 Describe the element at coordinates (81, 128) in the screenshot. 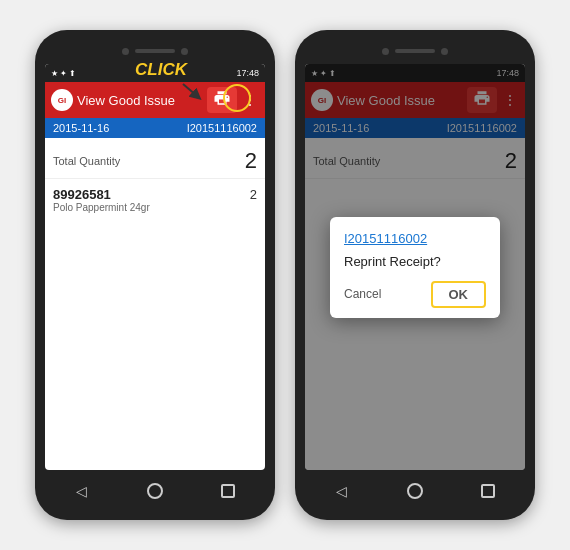

I see `sub-date-1: 2015-11-16` at that location.